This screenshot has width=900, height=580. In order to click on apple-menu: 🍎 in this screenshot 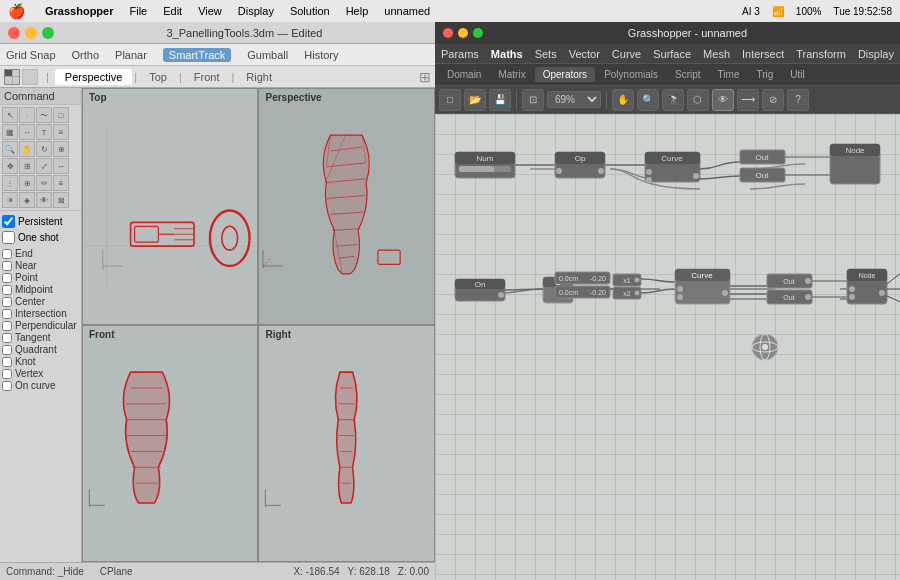, I will do `click(16, 11)`.